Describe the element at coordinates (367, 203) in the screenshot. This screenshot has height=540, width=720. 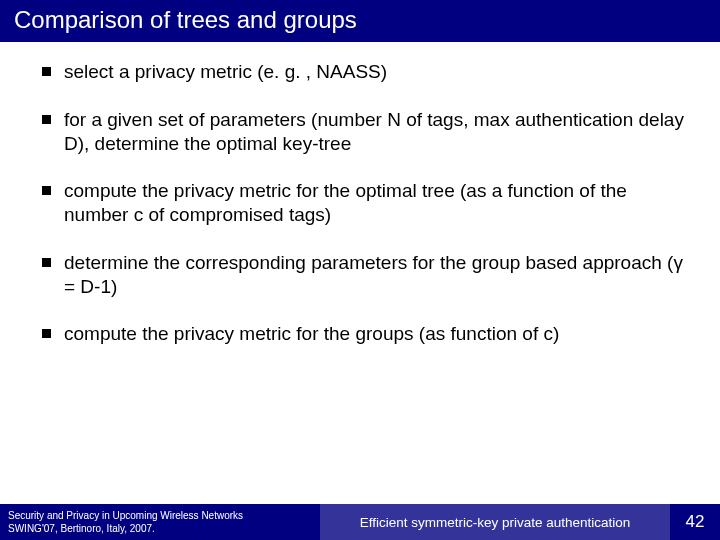
I see `bullet-item: compute the privacy metric for the optim…` at that location.